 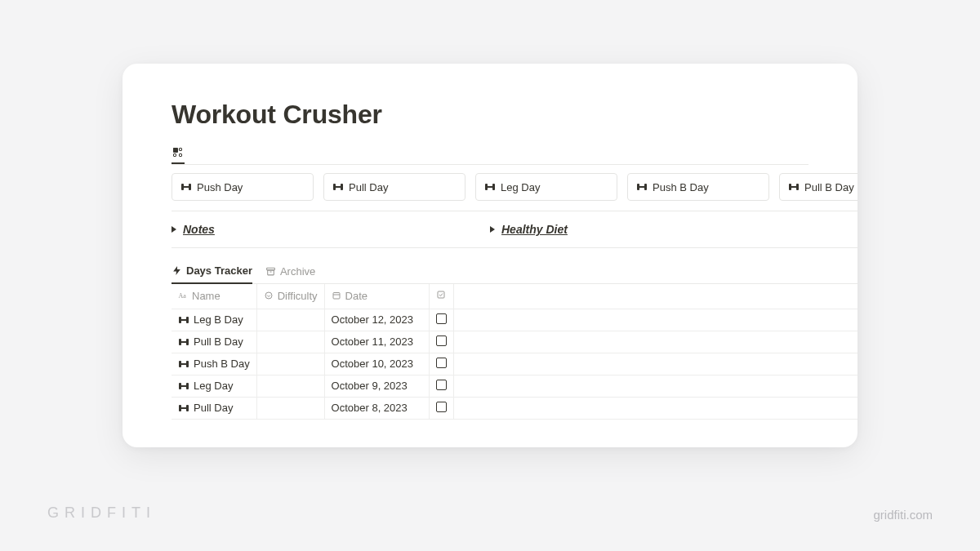 What do you see at coordinates (212, 272) in the screenshot?
I see `tab-days-tracker: Days Tracker` at bounding box center [212, 272].